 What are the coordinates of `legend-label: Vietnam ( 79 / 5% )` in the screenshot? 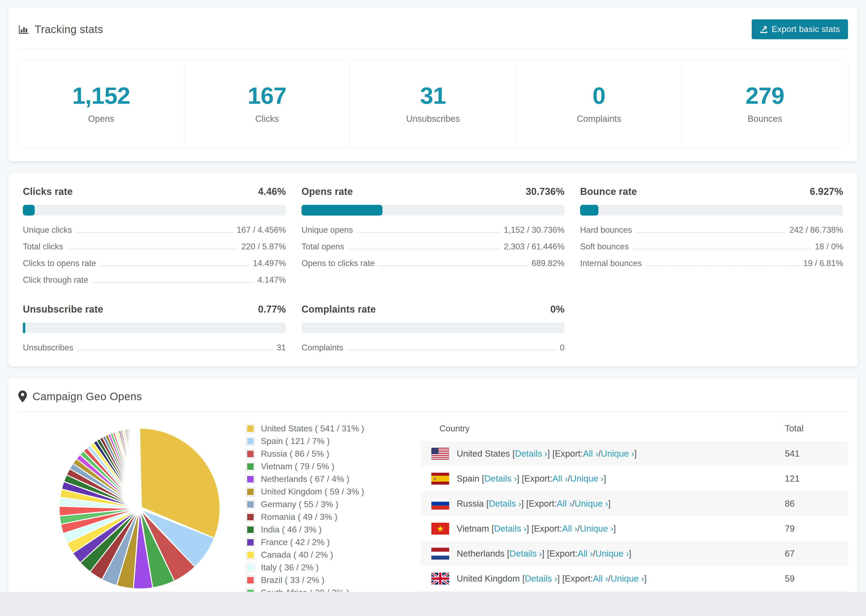 It's located at (298, 467).